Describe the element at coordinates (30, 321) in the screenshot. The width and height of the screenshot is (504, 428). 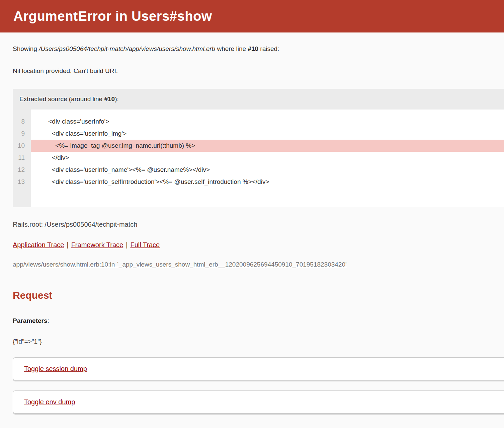
I see `parameters-label: Parameters` at that location.